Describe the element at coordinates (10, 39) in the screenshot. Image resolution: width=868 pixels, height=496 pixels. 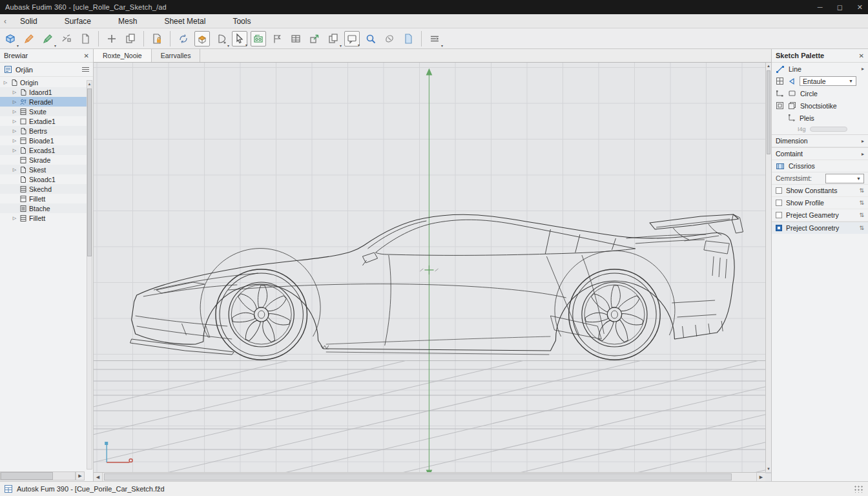
I see `create-form-icon: ▾` at that location.